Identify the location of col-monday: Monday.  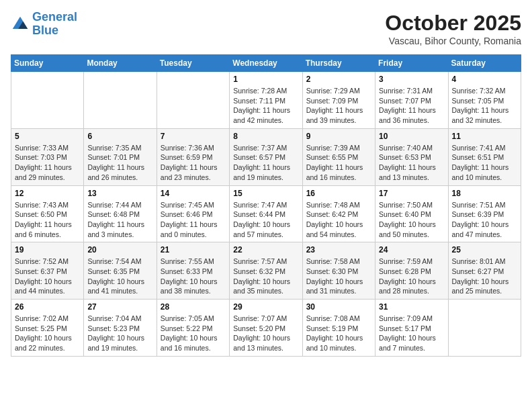
(120, 63).